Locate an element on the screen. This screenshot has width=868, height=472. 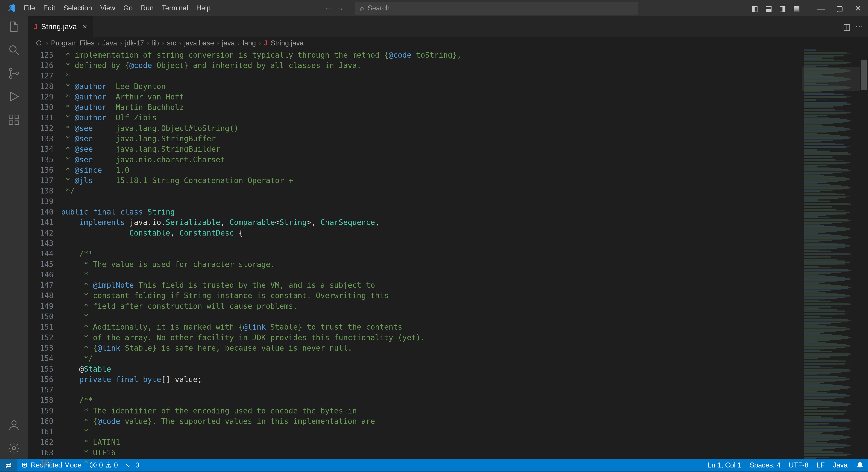
title-bar: File Edit Selection View Go Run Terminal… is located at coordinates (434, 8).